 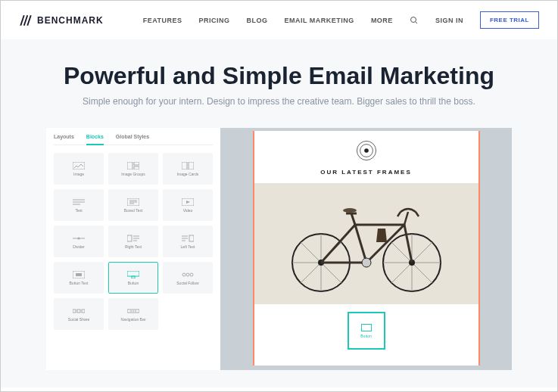 What do you see at coordinates (79, 205) in the screenshot?
I see `block-text: Text` at bounding box center [79, 205].